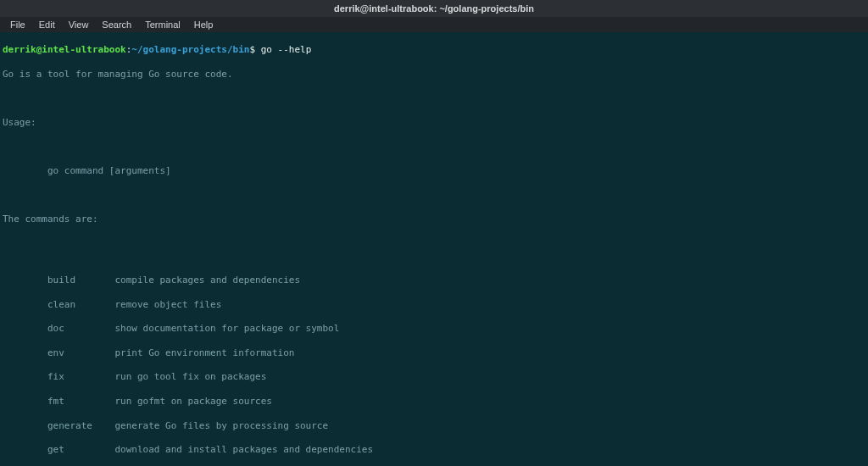 The image size is (868, 466). Describe the element at coordinates (434, 450) in the screenshot. I see `command-row: getdownload and install packages and dep…` at that location.